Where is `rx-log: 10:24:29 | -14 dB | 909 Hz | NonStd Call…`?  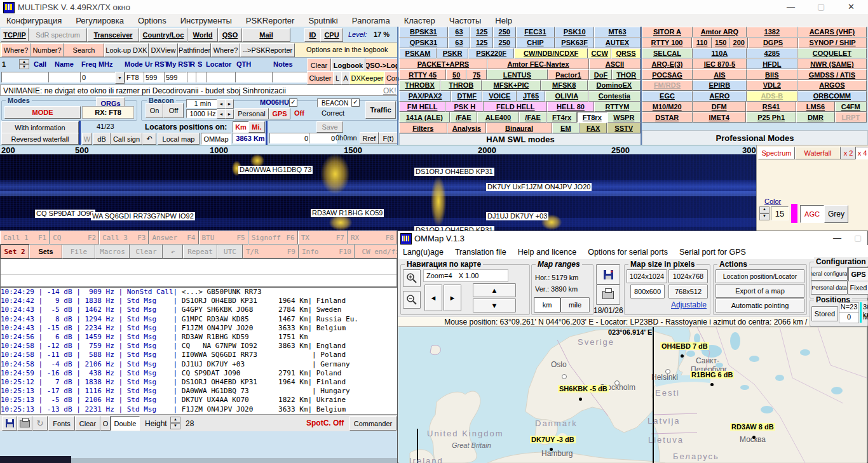 rx-log: 10:24:29 | -14 dB | 909 Hz | NonStd Call… is located at coordinates (200, 351).